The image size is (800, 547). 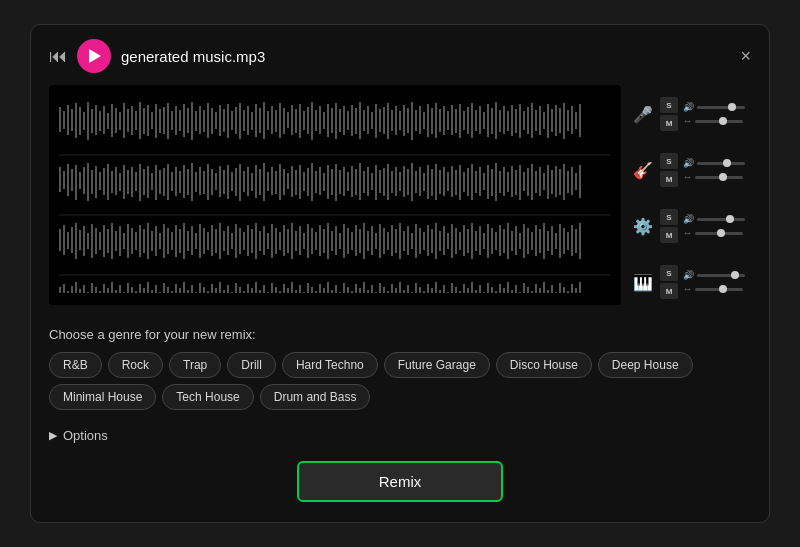 I want to click on skip-back-icon: ⏮, so click(x=58, y=56).